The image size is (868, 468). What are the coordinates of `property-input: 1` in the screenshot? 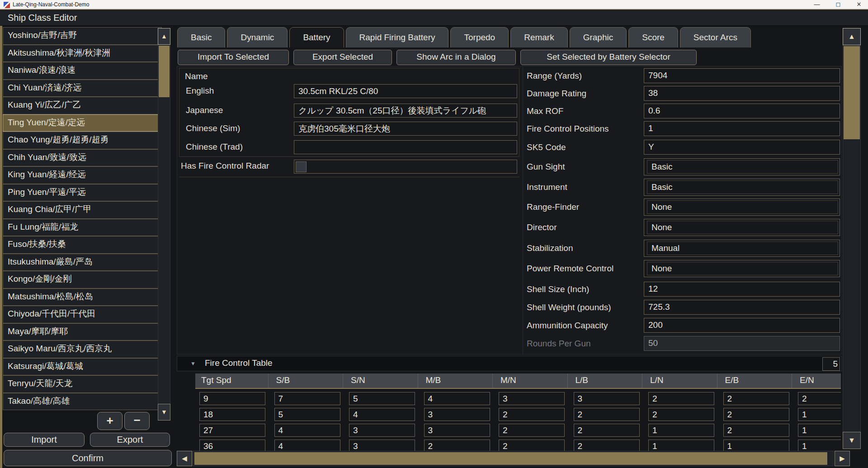 It's located at (742, 128).